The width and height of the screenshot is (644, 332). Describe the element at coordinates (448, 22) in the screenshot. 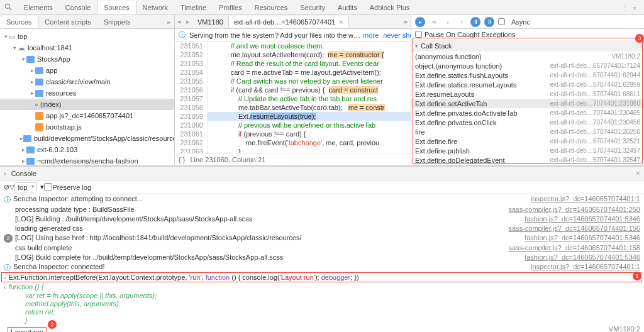

I see `step-into-button: ↓` at that location.